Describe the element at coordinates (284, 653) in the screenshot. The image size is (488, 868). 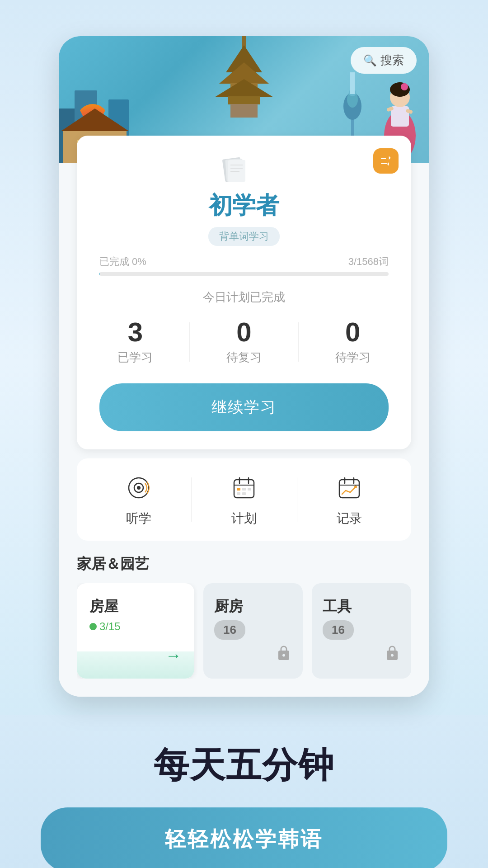
I see `lock-icon-kitchen` at that location.